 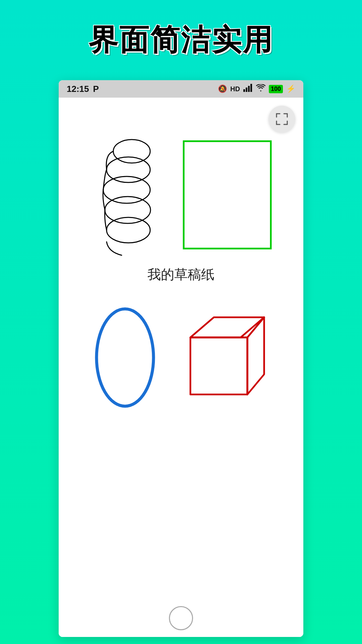 What do you see at coordinates (181, 616) in the screenshot?
I see `home-indicator` at bounding box center [181, 616].